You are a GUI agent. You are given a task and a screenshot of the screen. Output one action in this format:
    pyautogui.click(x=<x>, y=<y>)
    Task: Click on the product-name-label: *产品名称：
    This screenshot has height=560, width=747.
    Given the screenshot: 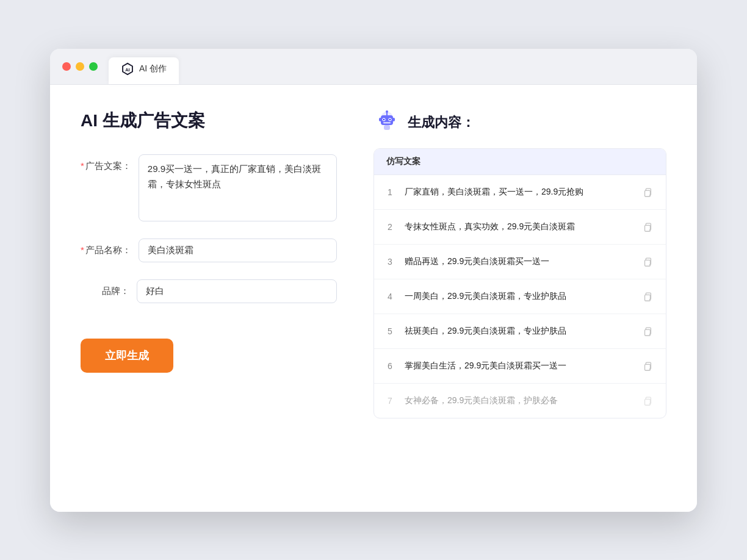 What is the action you would take?
    pyautogui.click(x=106, y=248)
    